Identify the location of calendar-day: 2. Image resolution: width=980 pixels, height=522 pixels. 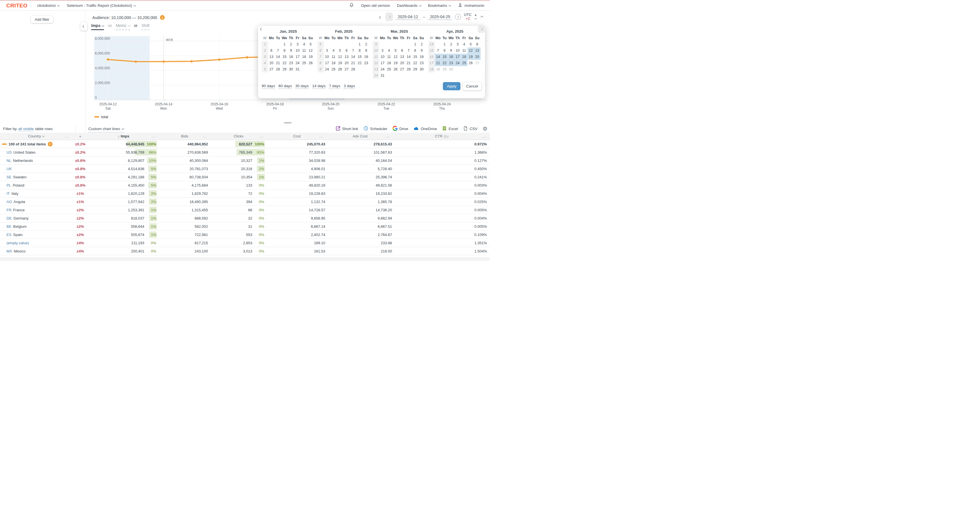
(422, 44).